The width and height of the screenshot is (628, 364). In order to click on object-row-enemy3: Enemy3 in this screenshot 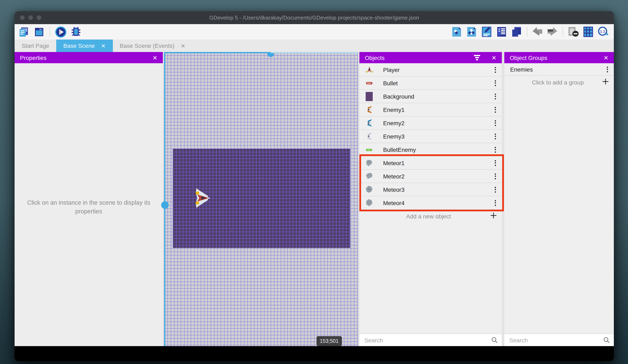, I will do `click(431, 136)`.